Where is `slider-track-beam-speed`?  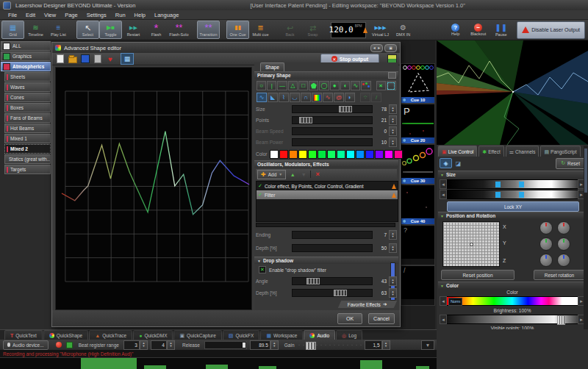
slider-track-beam-speed is located at coordinates (332, 131).